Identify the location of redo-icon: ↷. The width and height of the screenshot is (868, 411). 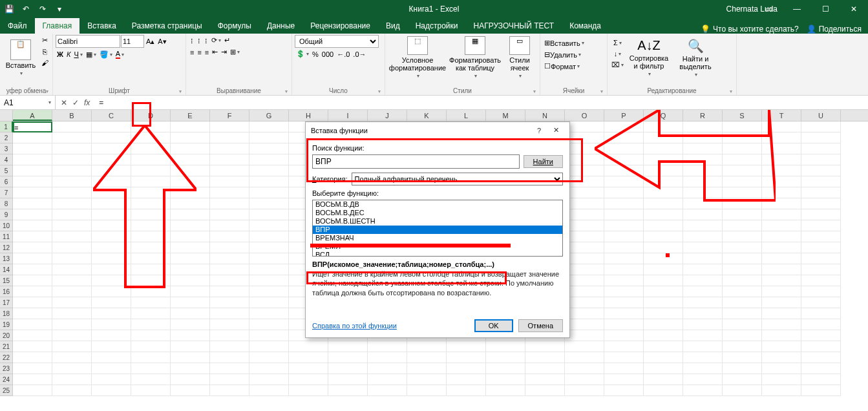
(43, 9).